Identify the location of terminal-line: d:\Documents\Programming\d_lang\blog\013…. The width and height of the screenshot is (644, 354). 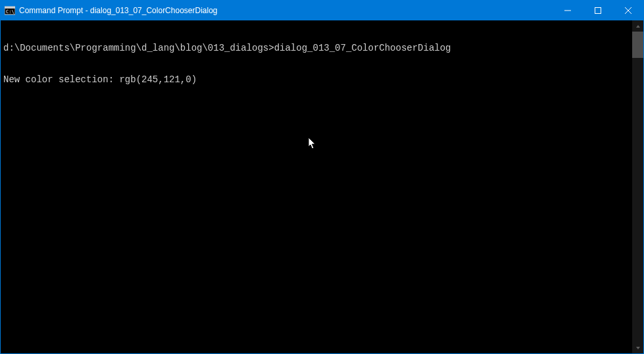
(316, 48).